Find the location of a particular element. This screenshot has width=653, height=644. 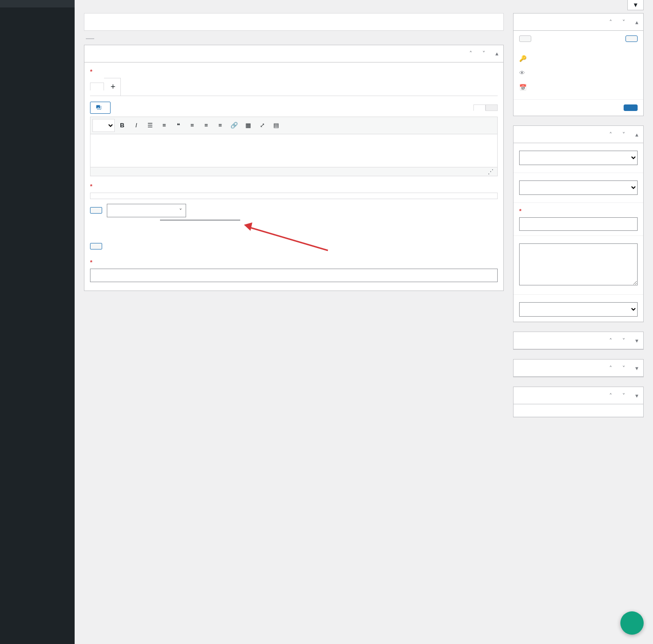

align-center-icon: ≡ is located at coordinates (206, 125).